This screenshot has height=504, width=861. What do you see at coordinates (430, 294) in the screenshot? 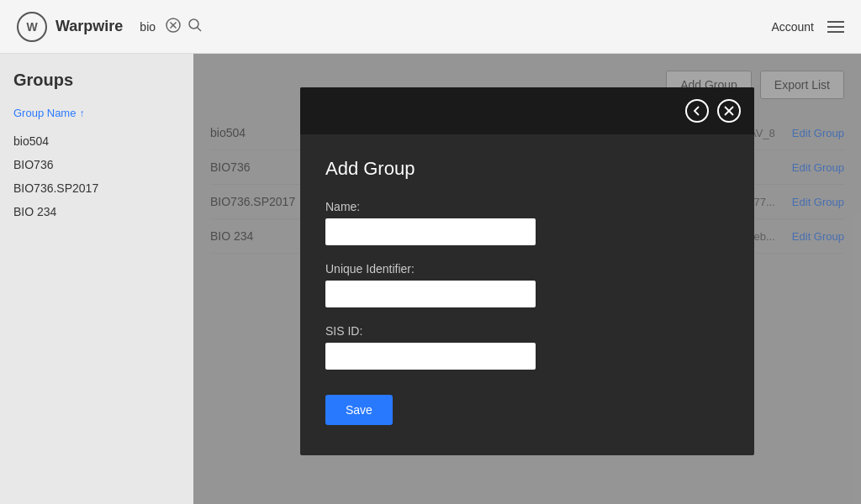
I see `unique-id-input` at bounding box center [430, 294].